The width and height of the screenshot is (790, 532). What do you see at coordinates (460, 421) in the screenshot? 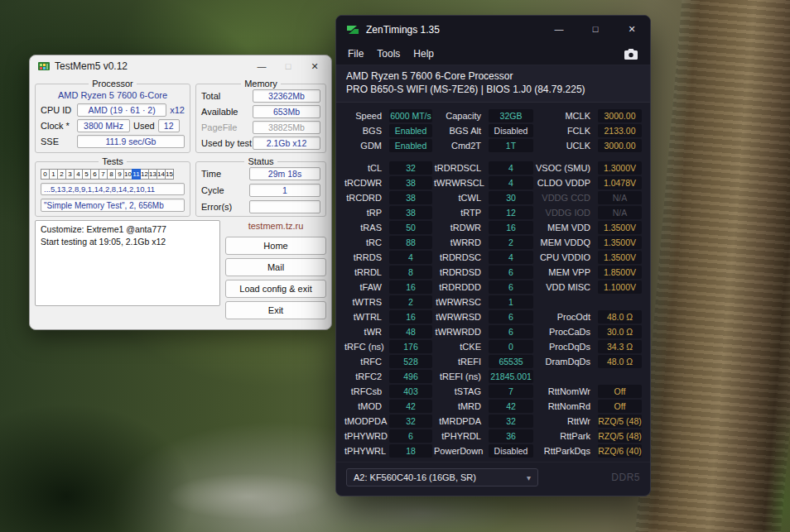
I see `timing-label: tMRDPDA` at bounding box center [460, 421].